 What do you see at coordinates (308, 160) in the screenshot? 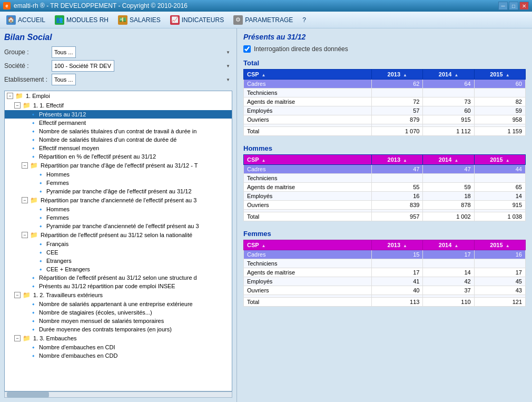
I see `hommes-header-csp: CSP ▲` at bounding box center [308, 160].